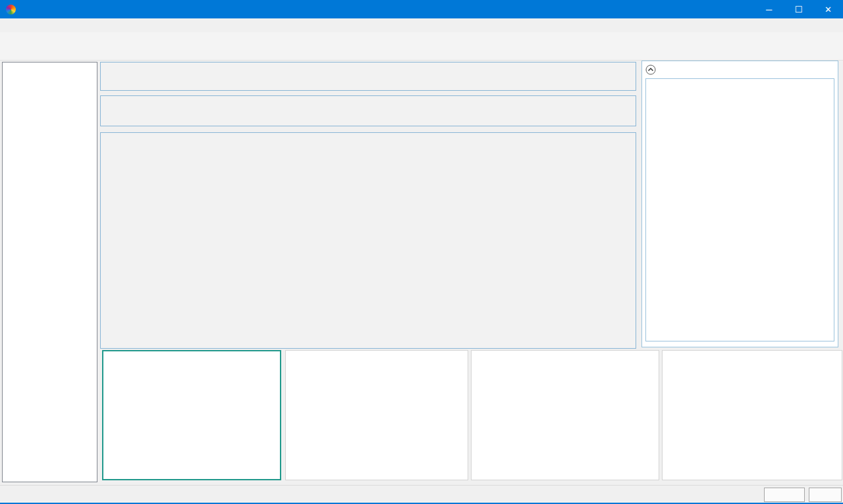 Image resolution: width=843 pixels, height=504 pixels. What do you see at coordinates (784, 495) in the screenshot?
I see `auto-button` at bounding box center [784, 495].